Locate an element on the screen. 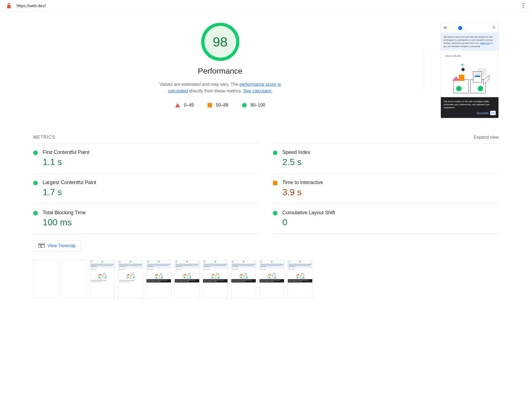 The height and width of the screenshot is (418, 532). metric-tti: Time to Interactive 3.9 s is located at coordinates (386, 188).